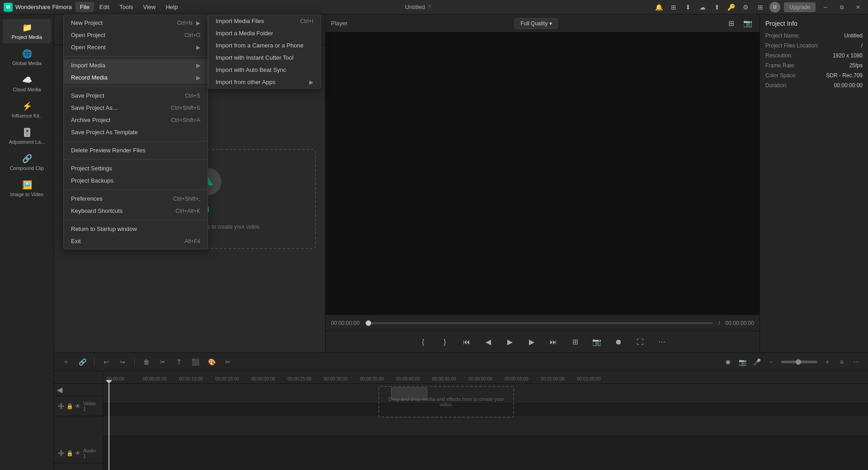 The width and height of the screenshot is (868, 470). I want to click on new-project-label: New Project, so click(87, 23).